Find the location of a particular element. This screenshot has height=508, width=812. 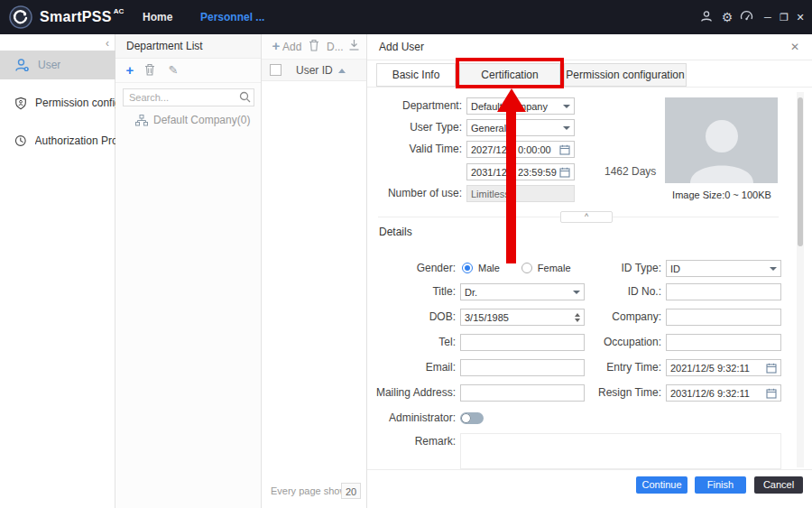

gender-label: Gender: is located at coordinates (411, 269).